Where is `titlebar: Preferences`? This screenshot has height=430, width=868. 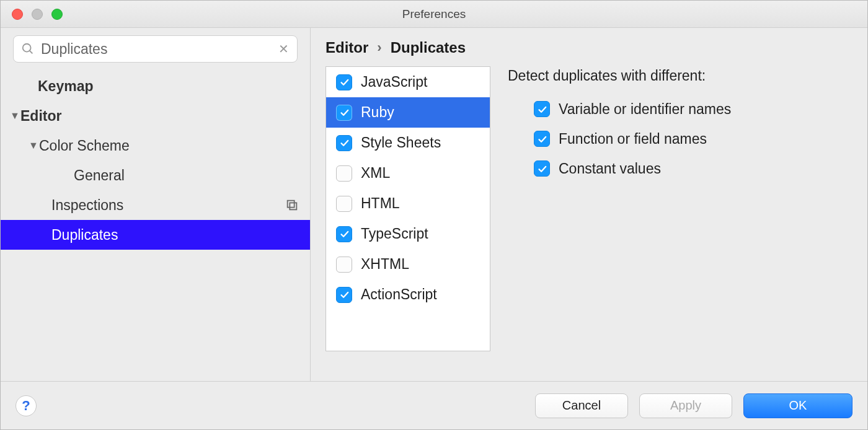 titlebar: Preferences is located at coordinates (434, 14).